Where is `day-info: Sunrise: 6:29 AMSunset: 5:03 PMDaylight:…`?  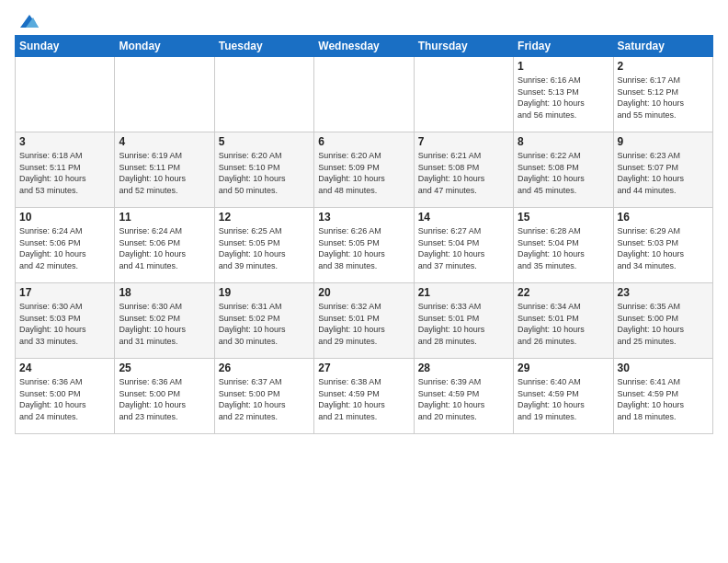
day-info: Sunrise: 6:29 AMSunset: 5:03 PMDaylight:… is located at coordinates (664, 248).